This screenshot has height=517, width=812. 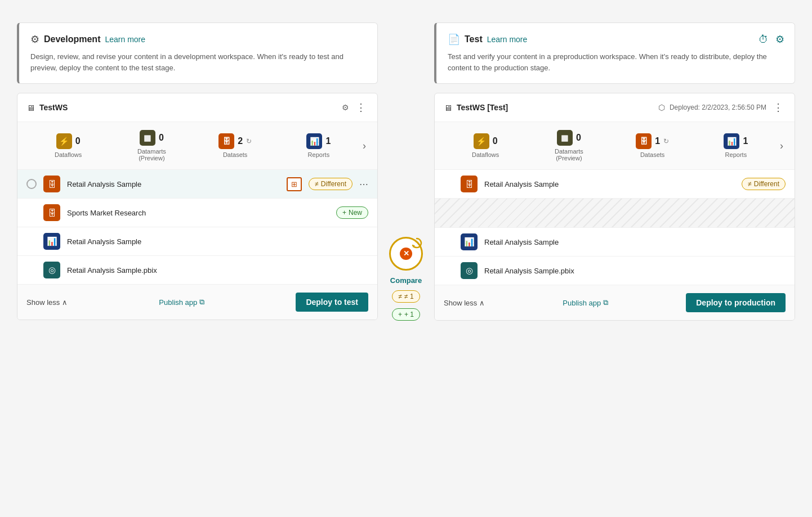 What do you see at coordinates (364, 146) in the screenshot?
I see `dev-stats-next-button: ›` at bounding box center [364, 146].